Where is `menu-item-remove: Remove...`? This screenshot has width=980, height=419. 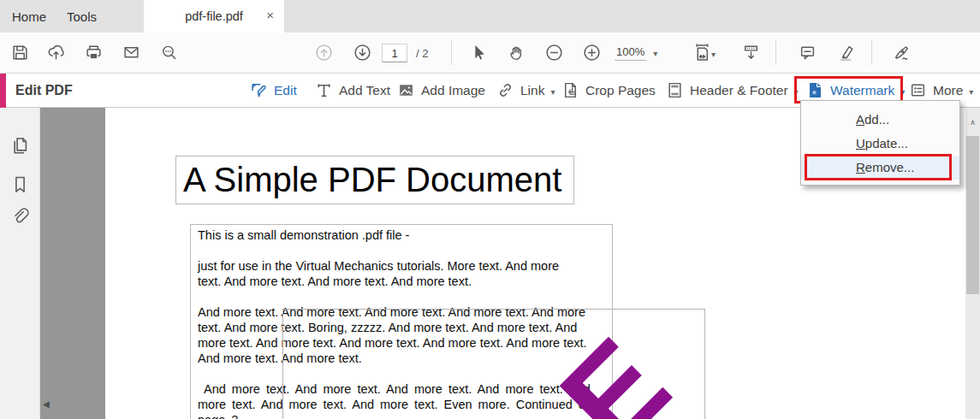
menu-item-remove: Remove... is located at coordinates (880, 168).